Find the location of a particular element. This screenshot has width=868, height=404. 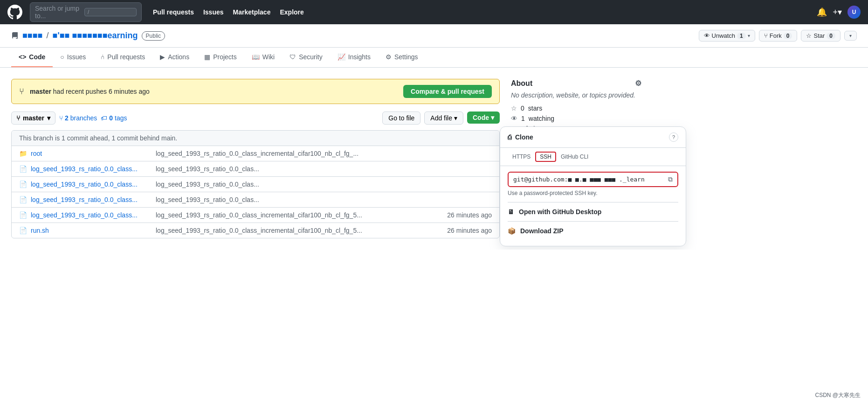

star-button: ☆ Star 0 is located at coordinates (820, 35).